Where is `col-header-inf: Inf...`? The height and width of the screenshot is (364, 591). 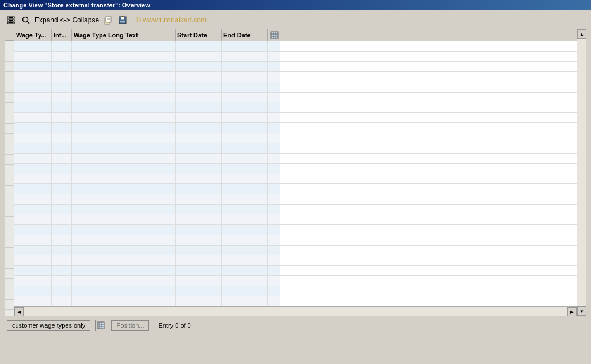
col-header-inf: Inf... is located at coordinates (62, 35).